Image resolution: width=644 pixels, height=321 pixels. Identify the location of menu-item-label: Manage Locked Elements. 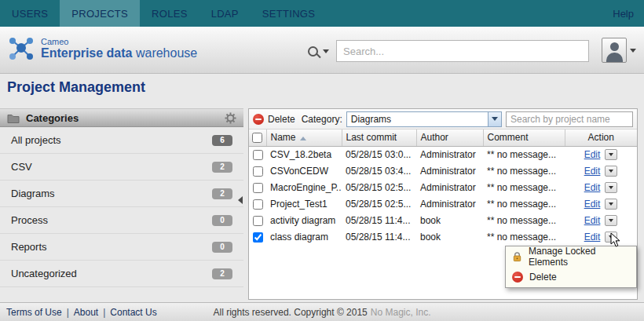
(580, 257).